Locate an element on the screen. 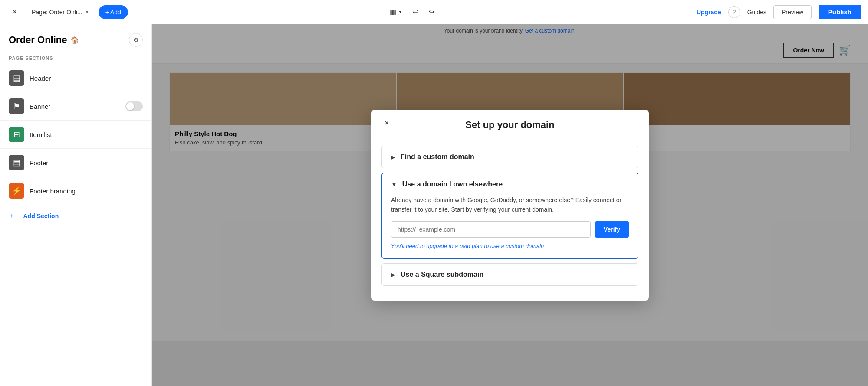  sidebar-page-title: Order Online 🏠 is located at coordinates (44, 40).